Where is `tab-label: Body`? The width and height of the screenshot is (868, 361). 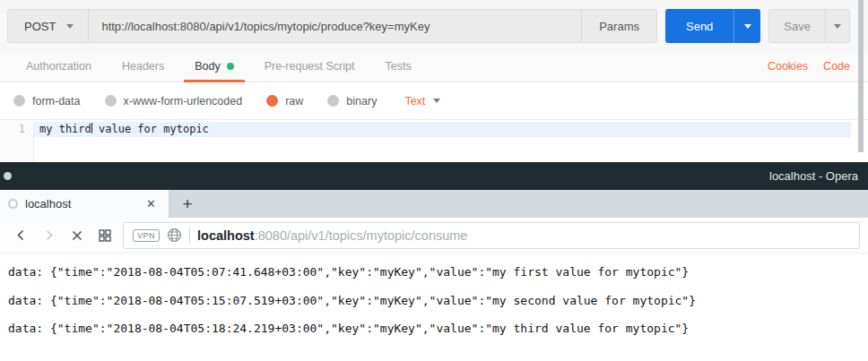 tab-label: Body is located at coordinates (208, 66).